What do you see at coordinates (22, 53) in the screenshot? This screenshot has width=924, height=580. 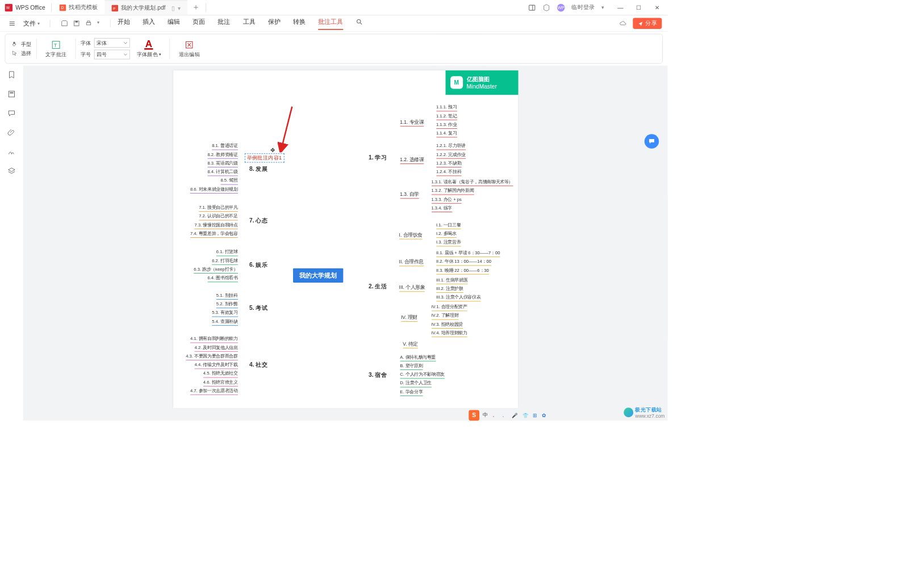 I see `select-tool: 选择` at bounding box center [22, 53].